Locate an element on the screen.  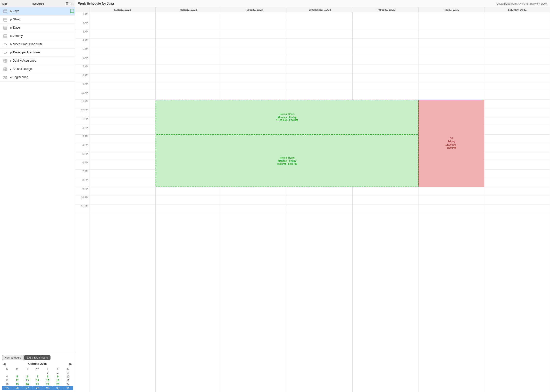
cal-day-cell: 12 is located at coordinates (17, 380).